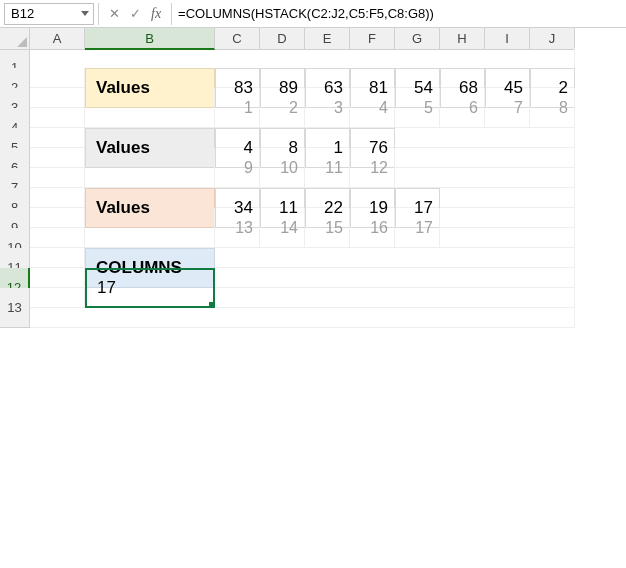  Describe the element at coordinates (328, 39) in the screenshot. I see `col-header-E: E` at that location.